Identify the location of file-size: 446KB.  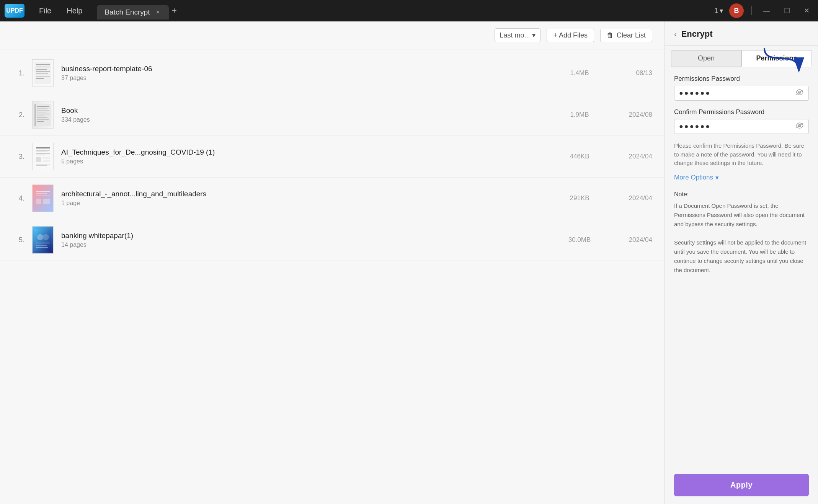
(580, 157).